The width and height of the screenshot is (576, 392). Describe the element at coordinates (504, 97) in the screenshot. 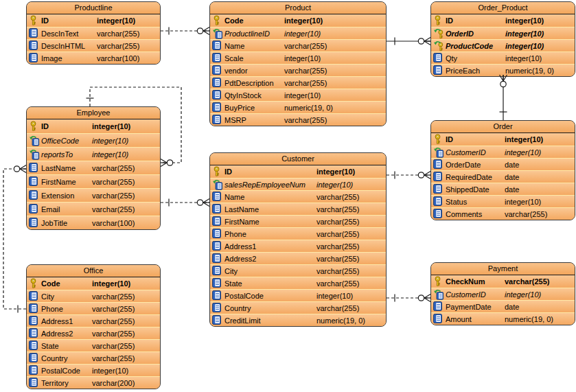

I see `connector-order-orderproduct` at that location.